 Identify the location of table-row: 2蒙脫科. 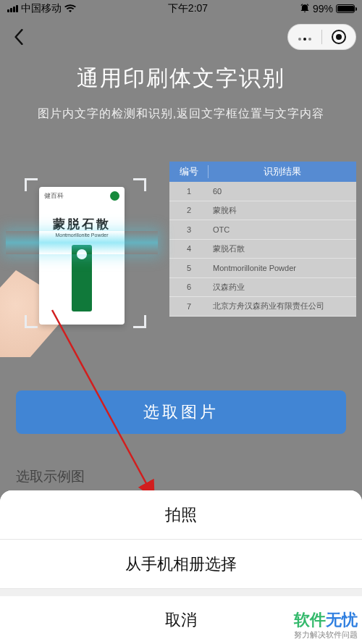
(263, 212).